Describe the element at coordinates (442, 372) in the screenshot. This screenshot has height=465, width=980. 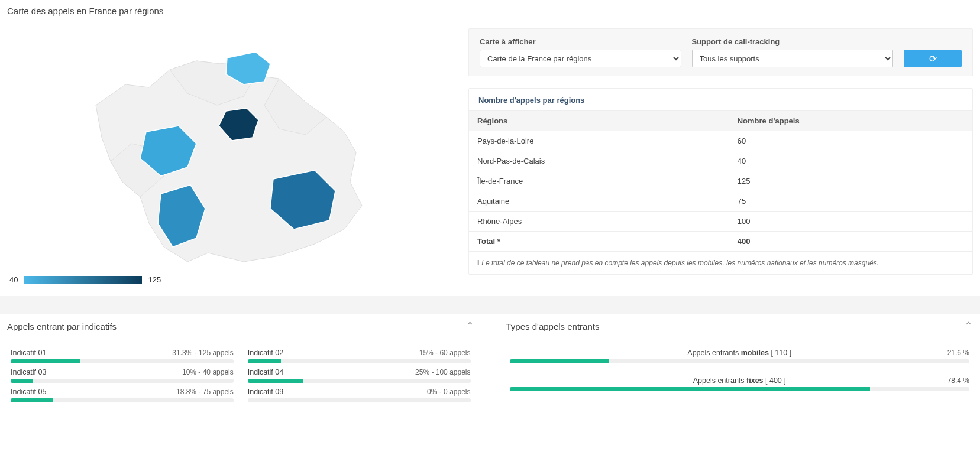
I see `indicatif-detail: 25% - 100 appels` at that location.